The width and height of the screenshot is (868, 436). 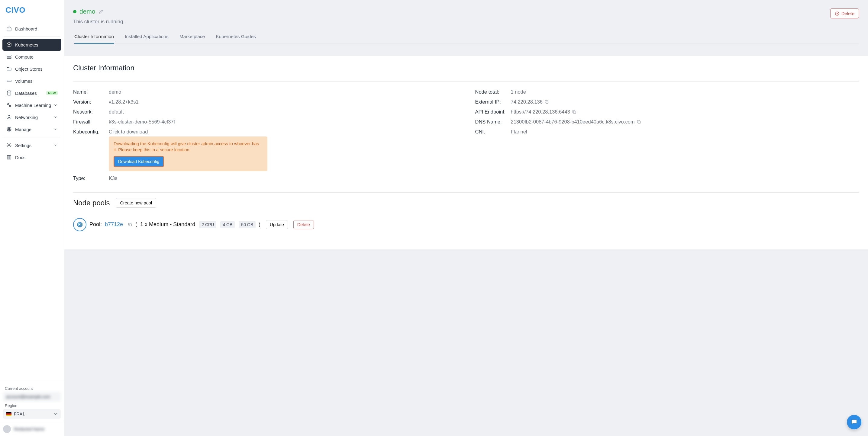 What do you see at coordinates (94, 37) in the screenshot?
I see `tab-cluster-information: Cluster Information` at bounding box center [94, 37].